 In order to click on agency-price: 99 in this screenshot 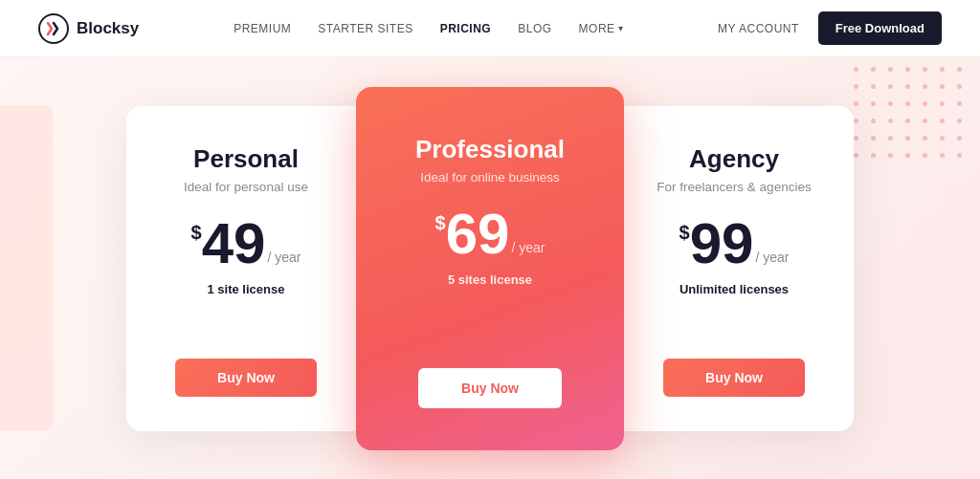, I will do `click(722, 244)`.